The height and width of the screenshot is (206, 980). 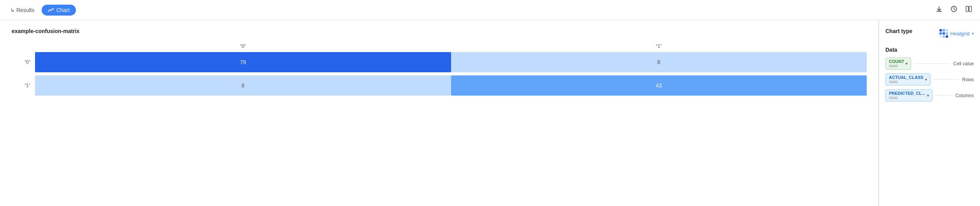 I want to click on chart-title: example-confusion-matrix, so click(x=439, y=31).